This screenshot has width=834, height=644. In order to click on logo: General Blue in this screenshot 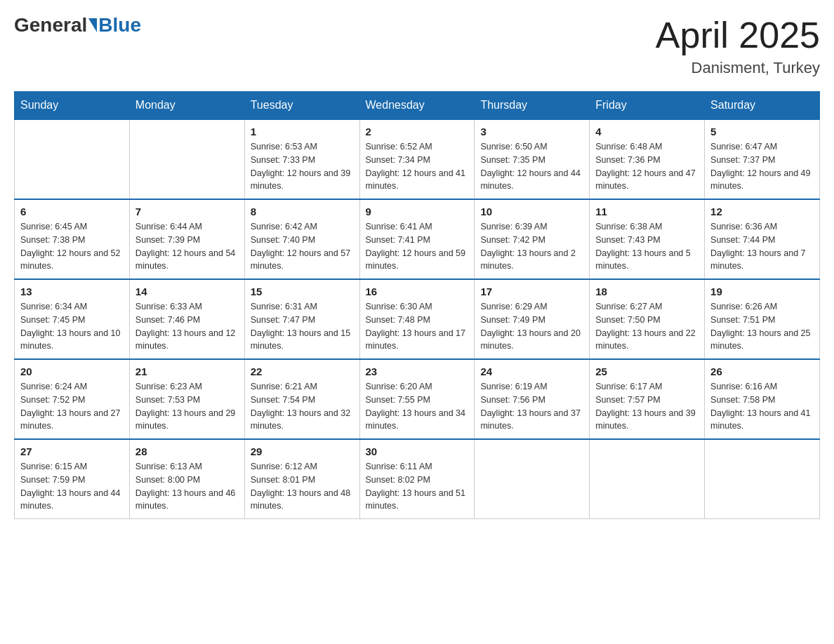, I will do `click(77, 25)`.